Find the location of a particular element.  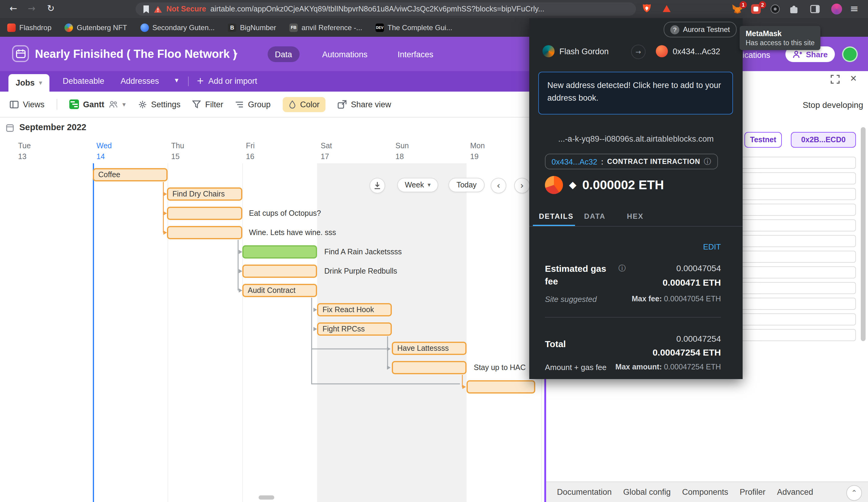

views-button: Views is located at coordinates (27, 104).